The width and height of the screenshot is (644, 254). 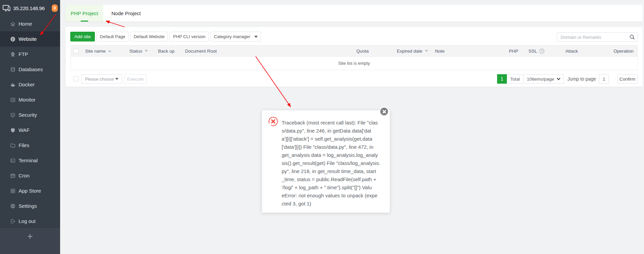 I want to click on database-icon, so click(x=13, y=69).